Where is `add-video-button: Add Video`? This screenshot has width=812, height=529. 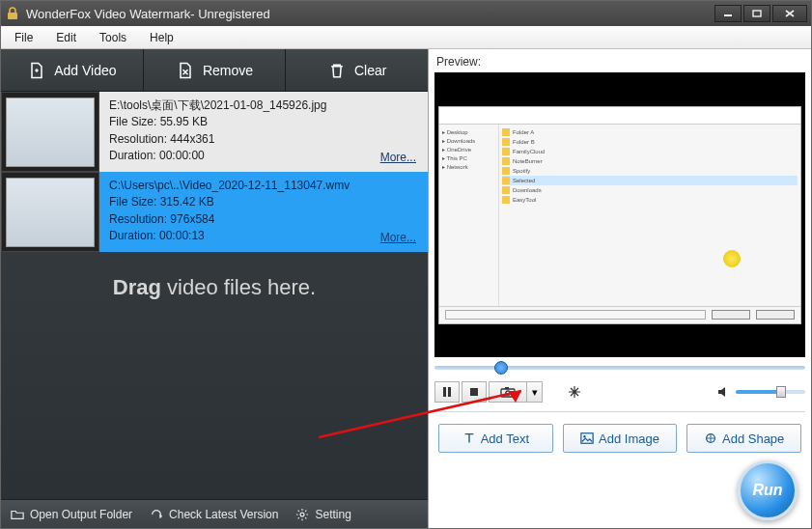
add-video-button: Add Video is located at coordinates (72, 70).